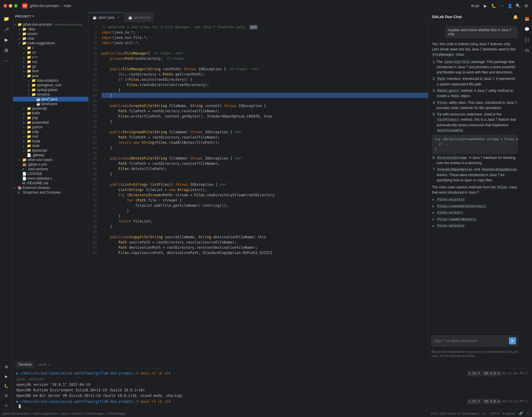  Describe the element at coordinates (259, 17) in the screenshot. I see `editor-tabs: ☕ java7.java ✕ ☕ java8.java ⋯` at that location.